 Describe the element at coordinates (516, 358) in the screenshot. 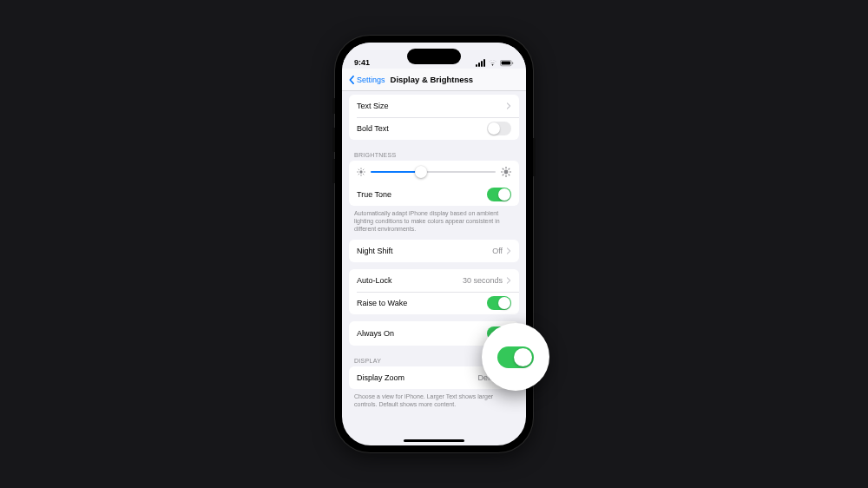

I see `always-on-toggle-magnified` at that location.